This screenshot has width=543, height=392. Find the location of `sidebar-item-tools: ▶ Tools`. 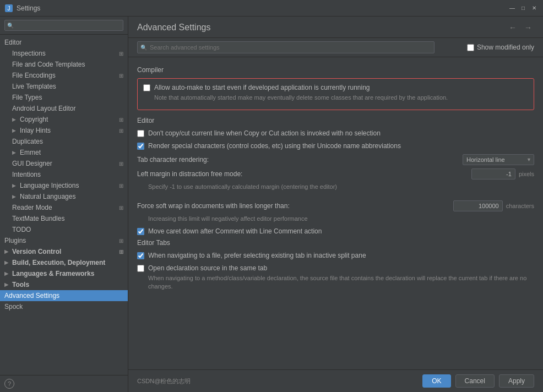

sidebar-item-tools: ▶ Tools is located at coordinates (64, 285).